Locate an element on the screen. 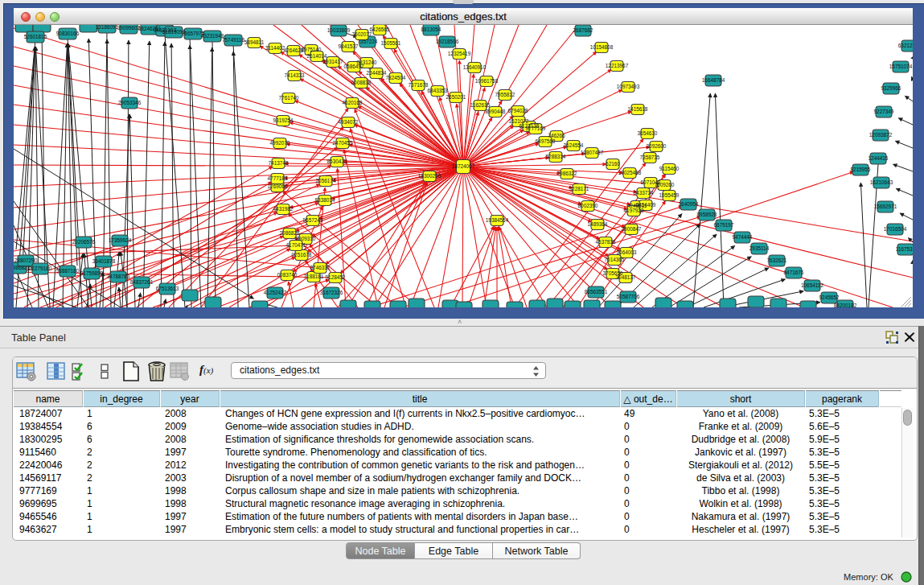  svg-text: 3654610 is located at coordinates (648, 134).